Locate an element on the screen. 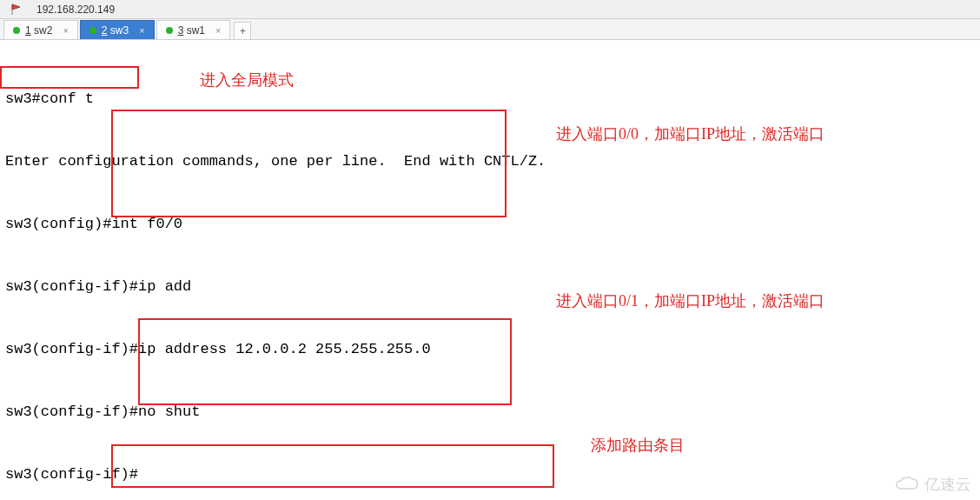  window-address: 192.168.220.149 is located at coordinates (76, 10).